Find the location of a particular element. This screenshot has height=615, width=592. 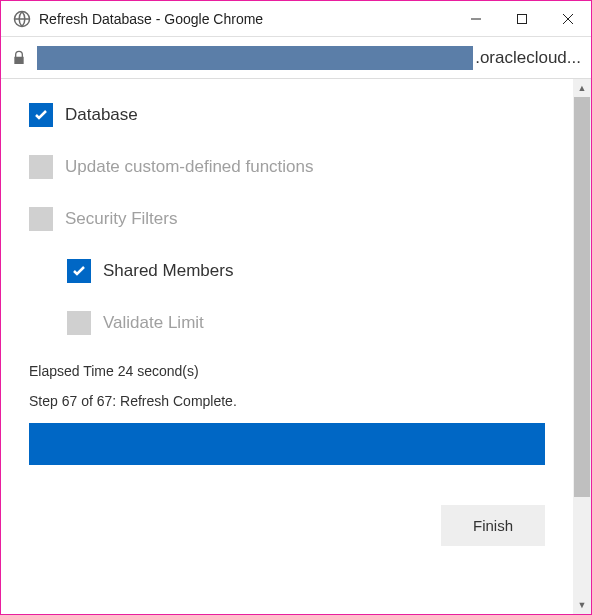

checkbox-validate-limit is located at coordinates (79, 323).